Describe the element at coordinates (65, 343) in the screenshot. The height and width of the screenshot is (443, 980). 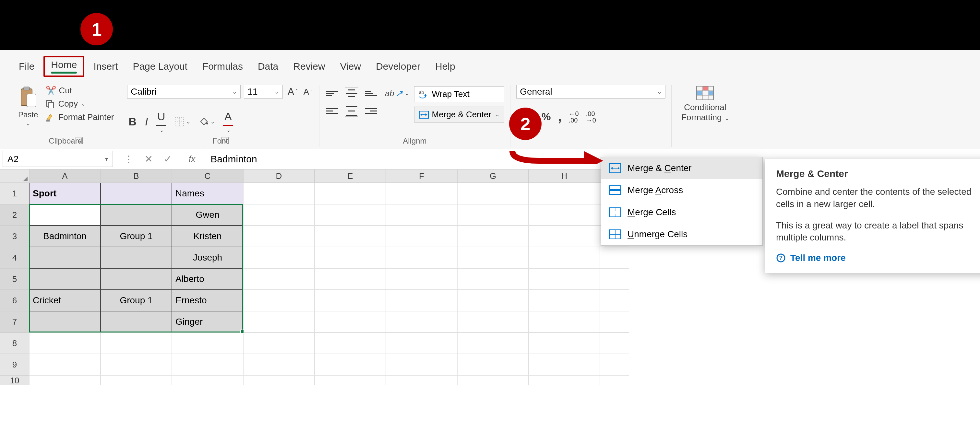
I see `cell-A8` at that location.